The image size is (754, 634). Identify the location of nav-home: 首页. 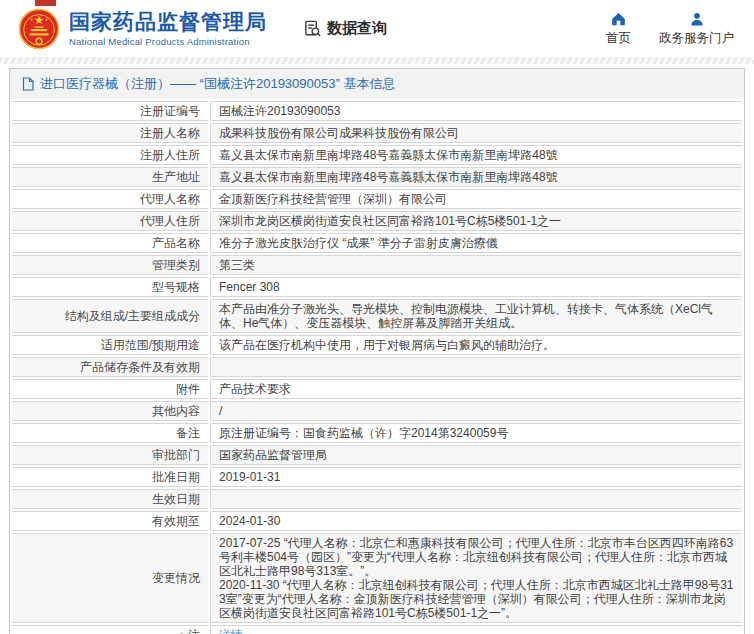
(618, 29).